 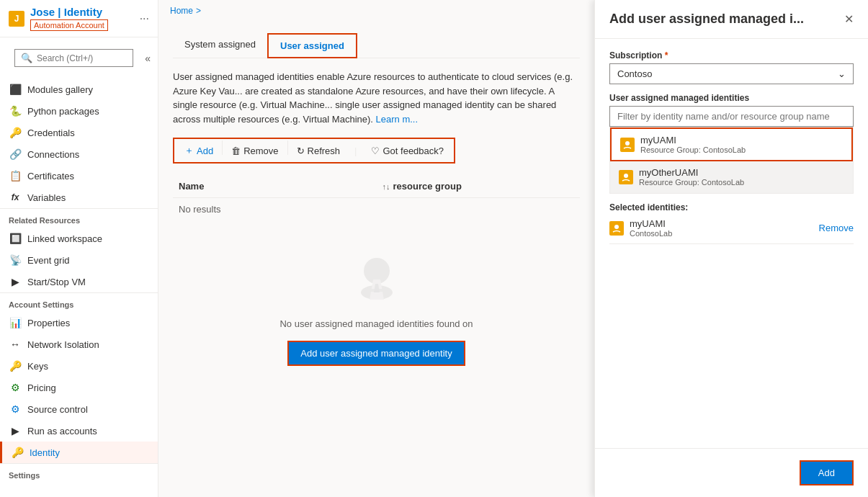 I want to click on variables-icon: fx, so click(x=15, y=197).